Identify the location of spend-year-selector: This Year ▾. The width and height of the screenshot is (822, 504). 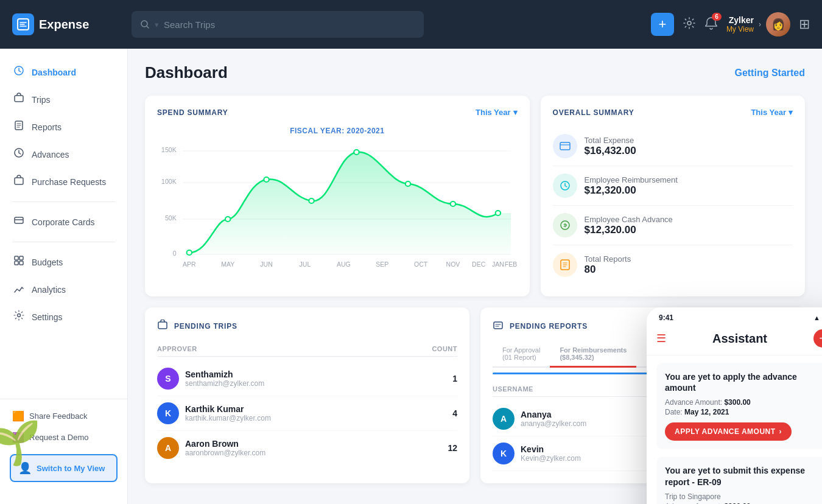
(497, 112).